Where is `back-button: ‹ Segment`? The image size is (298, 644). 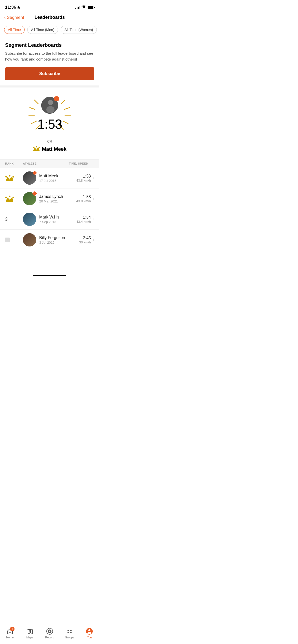
back-button: ‹ Segment is located at coordinates (14, 17).